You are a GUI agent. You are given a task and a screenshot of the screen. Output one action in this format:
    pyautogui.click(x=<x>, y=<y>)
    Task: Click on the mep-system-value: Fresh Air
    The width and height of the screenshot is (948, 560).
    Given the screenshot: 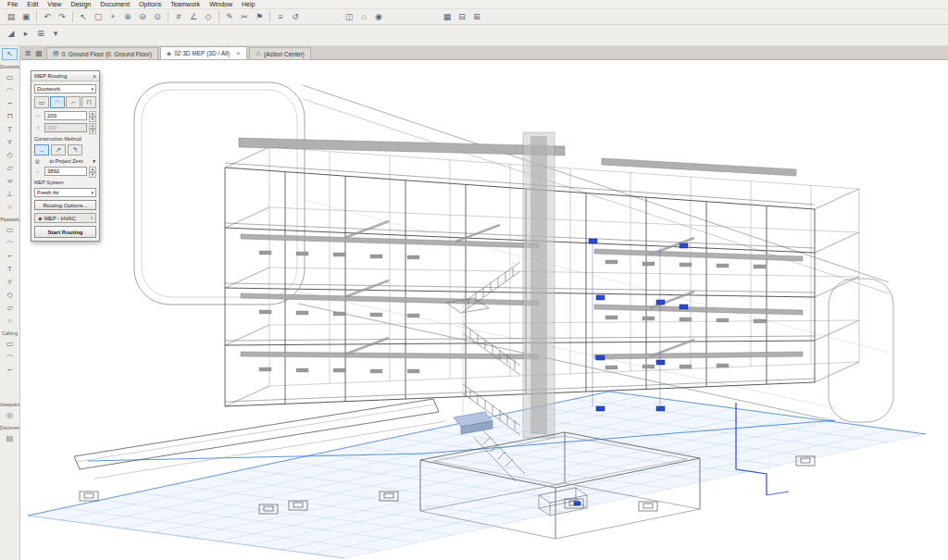 What is the action you would take?
    pyautogui.click(x=48, y=193)
    